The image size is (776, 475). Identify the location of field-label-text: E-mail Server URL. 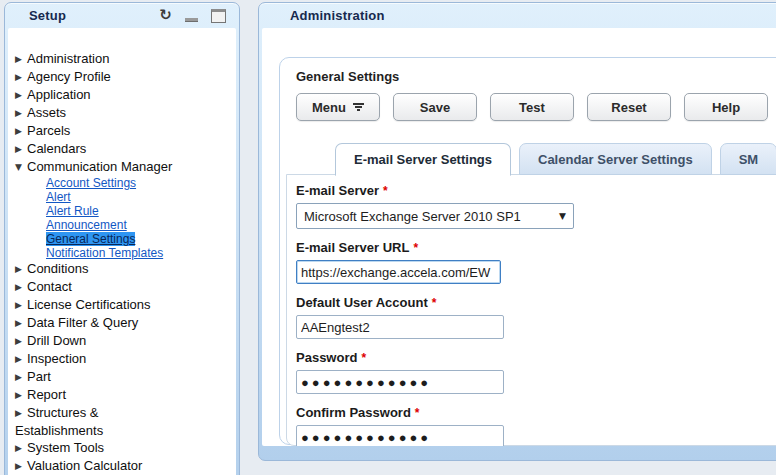
(352, 248).